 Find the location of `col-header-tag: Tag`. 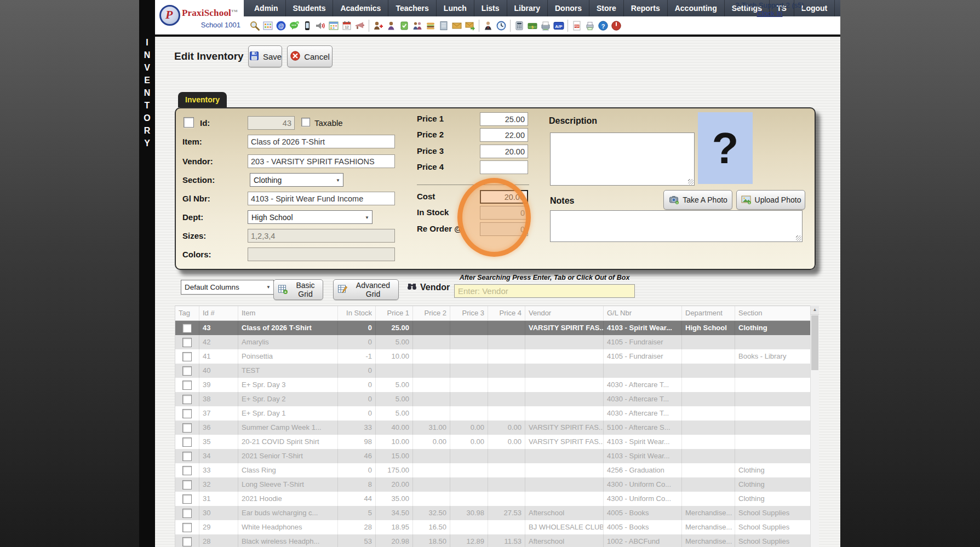

col-header-tag: Tag is located at coordinates (187, 313).